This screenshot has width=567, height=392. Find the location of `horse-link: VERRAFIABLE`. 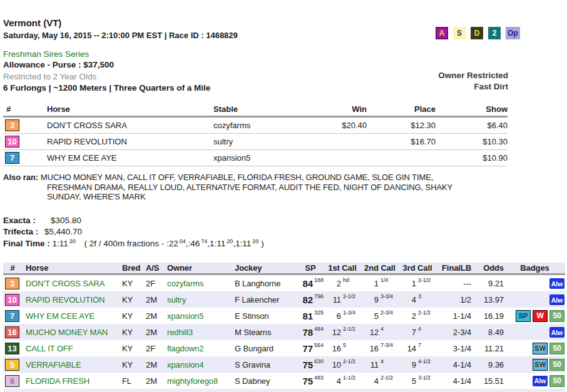

horse-link: VERRAFIABLE is located at coordinates (54, 365).